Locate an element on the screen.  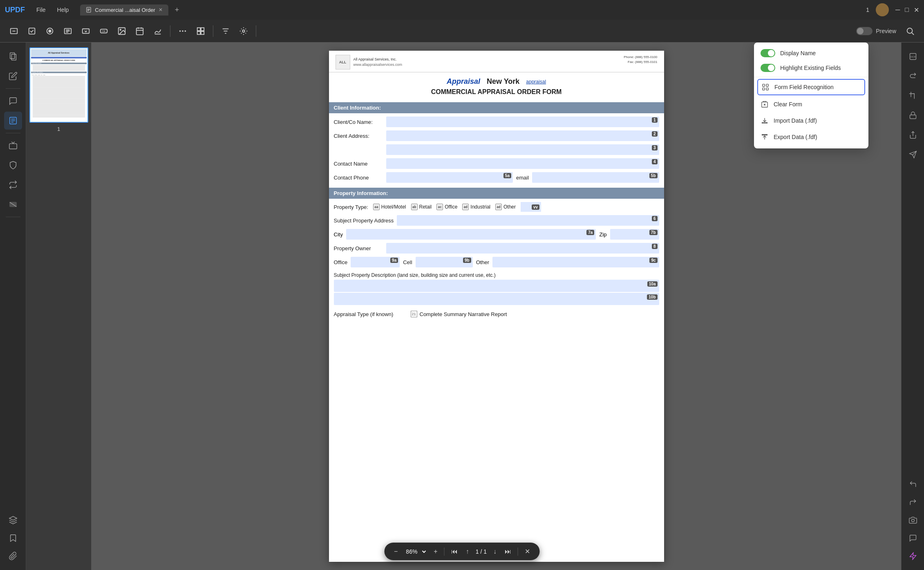
menu-file: File is located at coordinates (41, 10).